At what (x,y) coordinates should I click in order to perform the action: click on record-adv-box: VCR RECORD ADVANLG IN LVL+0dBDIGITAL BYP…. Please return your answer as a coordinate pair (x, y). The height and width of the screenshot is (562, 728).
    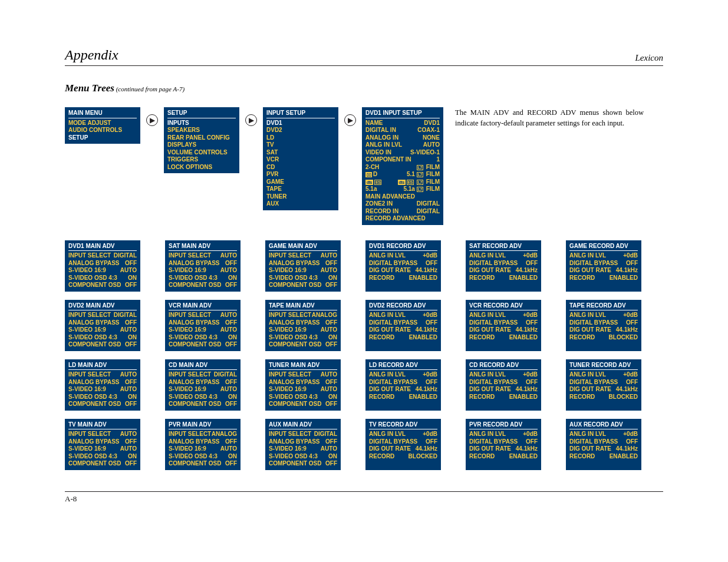
    Looking at the image, I should click on (503, 325).